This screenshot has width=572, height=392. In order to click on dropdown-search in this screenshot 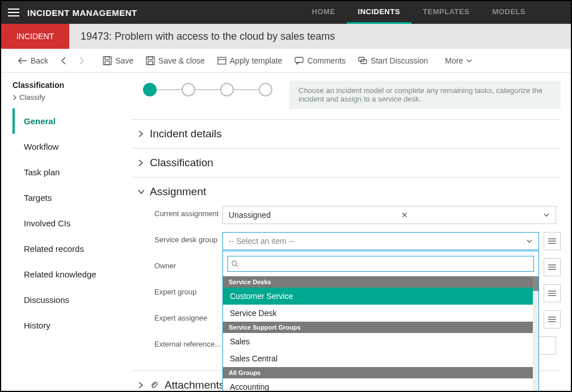, I will do `click(381, 264)`.